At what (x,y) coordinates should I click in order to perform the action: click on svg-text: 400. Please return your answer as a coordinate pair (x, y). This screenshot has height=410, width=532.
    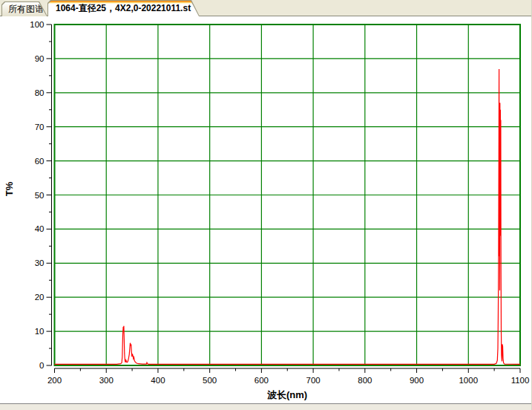
    Looking at the image, I should click on (157, 380).